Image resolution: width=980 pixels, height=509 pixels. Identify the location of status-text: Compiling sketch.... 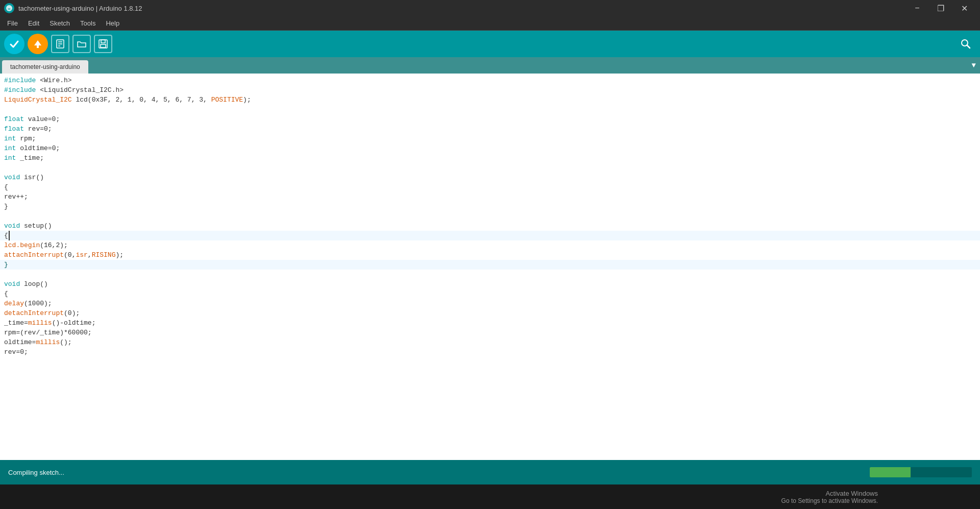
(36, 473).